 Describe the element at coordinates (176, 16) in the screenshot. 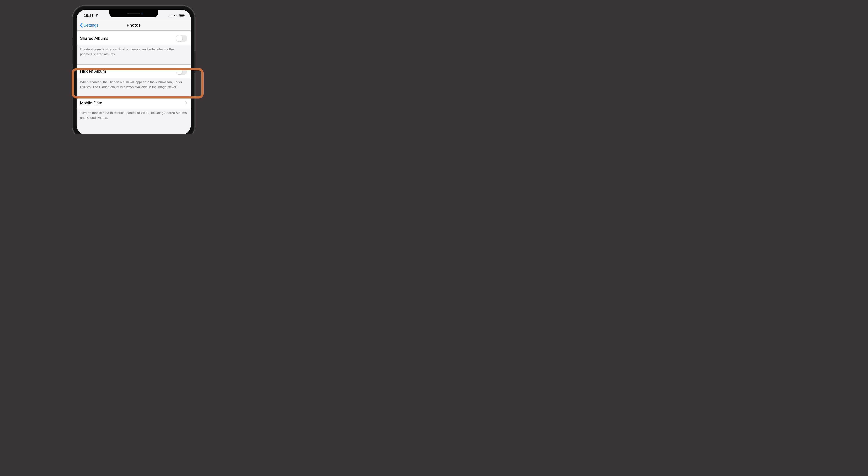

I see `wifi-icon` at that location.